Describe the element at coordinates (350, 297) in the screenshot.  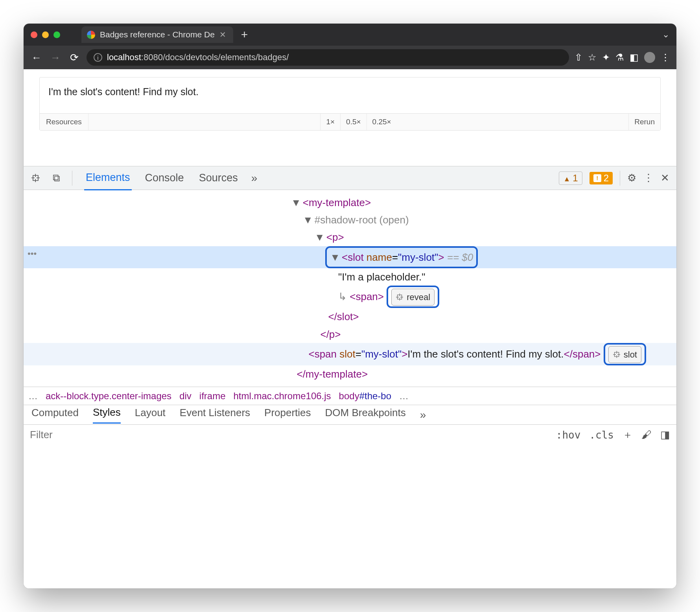
I see `dom-row: ↳ <span> ⯐reveal` at that location.